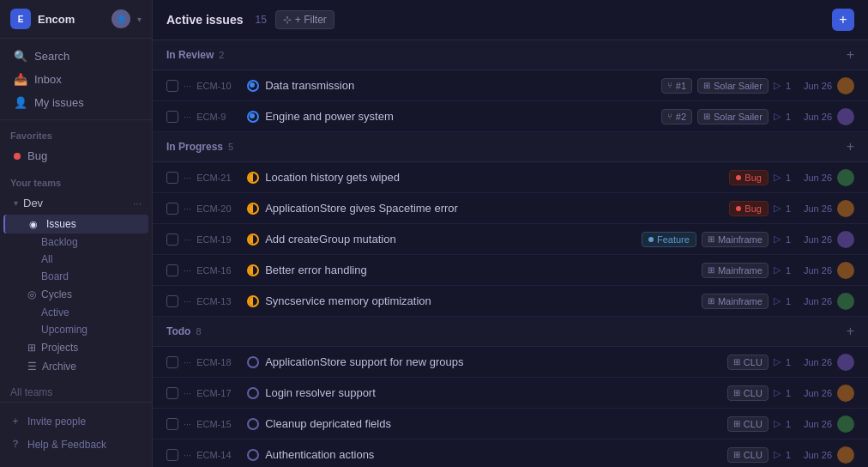  Describe the element at coordinates (15, 445) in the screenshot. I see `help-icon: ？` at that location.